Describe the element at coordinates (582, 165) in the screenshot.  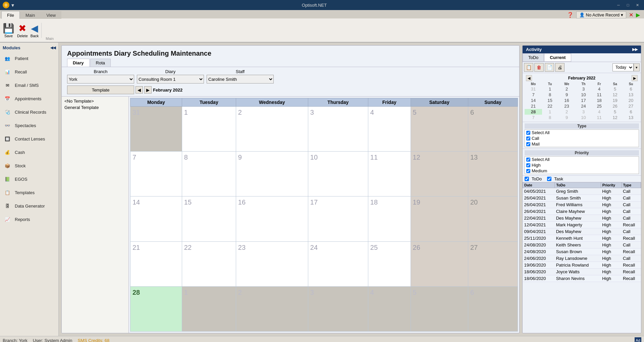
I see `priority-filter-high: High` at that location.